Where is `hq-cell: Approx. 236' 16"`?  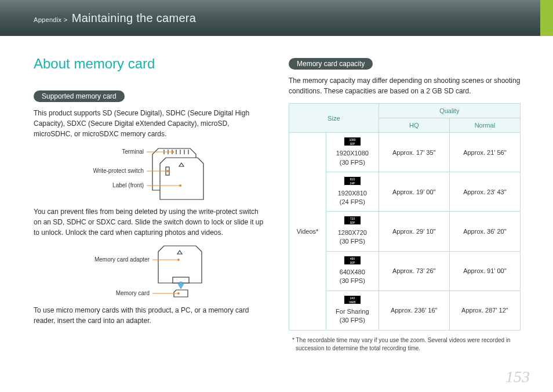 hq-cell: Approx. 236' 16" is located at coordinates (414, 310).